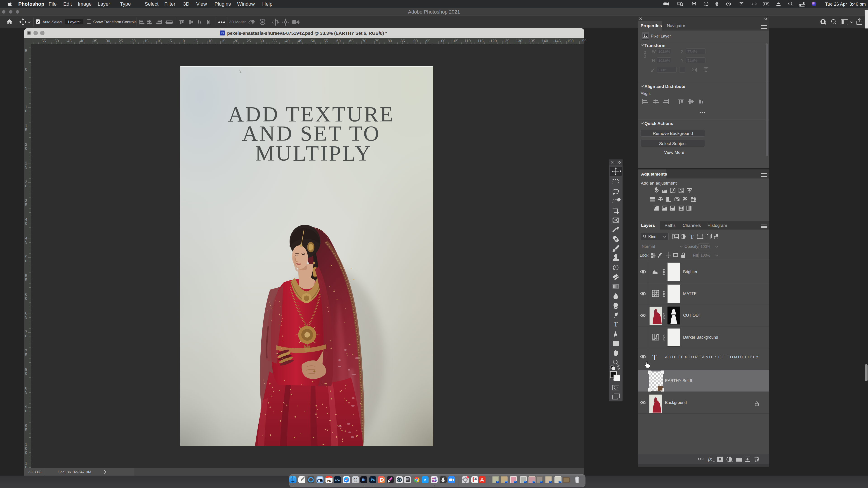  What do you see at coordinates (355, 479) in the screenshot?
I see `svg-text: A A` at bounding box center [355, 479].